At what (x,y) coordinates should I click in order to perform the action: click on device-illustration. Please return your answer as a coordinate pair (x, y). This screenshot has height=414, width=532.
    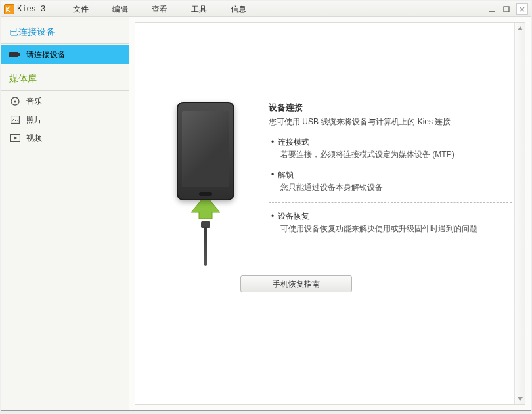
    Looking at the image, I should click on (205, 184).